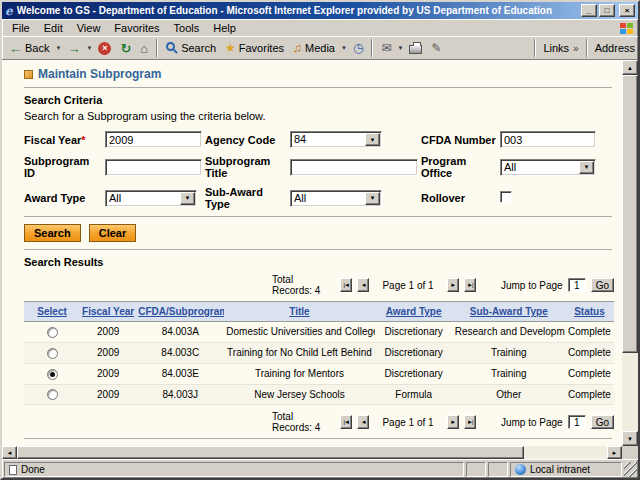  I want to click on col-header-fiscal-year: Fiscal Year, so click(108, 312).